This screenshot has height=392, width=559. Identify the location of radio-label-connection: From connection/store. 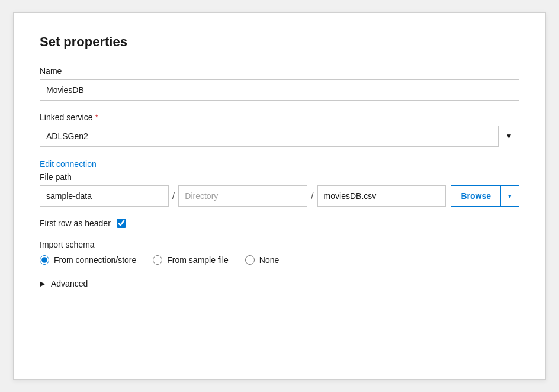
(95, 260).